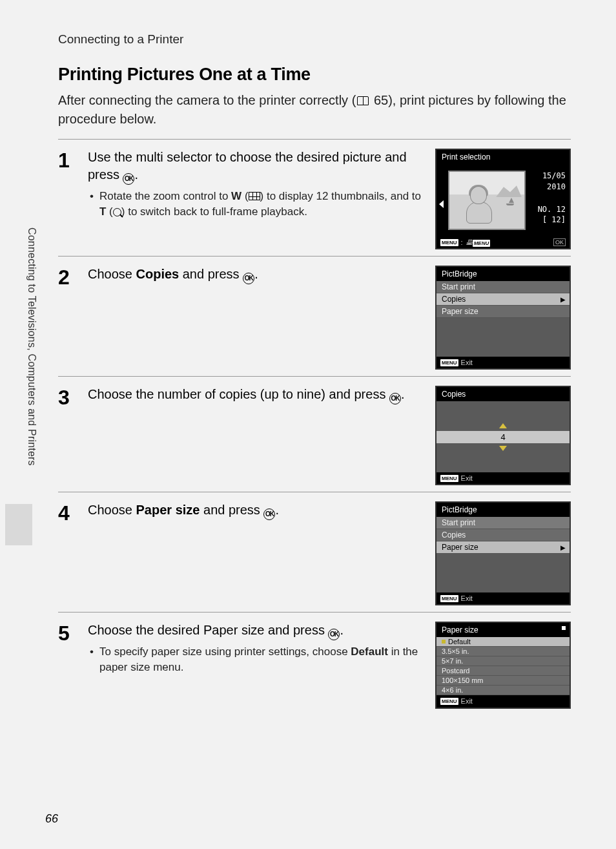 Image resolution: width=616 pixels, height=849 pixels. What do you see at coordinates (207, 100) in the screenshot?
I see `intro-text-pre: After connecting the camera to the print…` at bounding box center [207, 100].